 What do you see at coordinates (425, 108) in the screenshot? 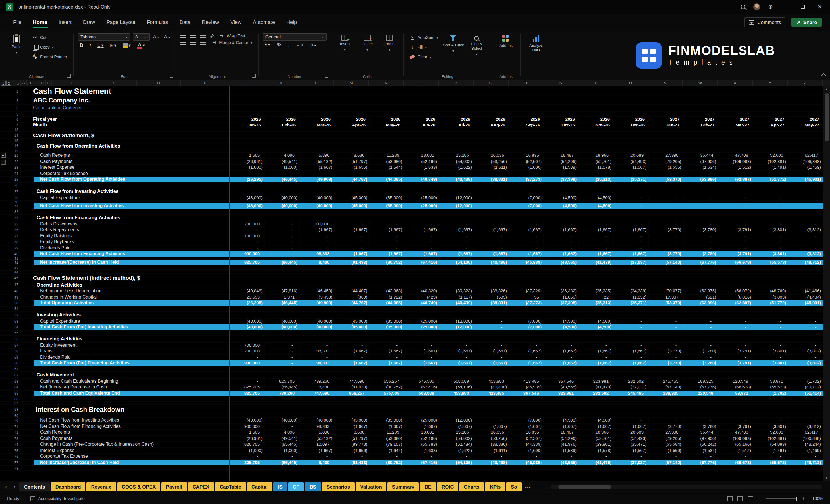
I see `row-label: Go to Table of Contents` at bounding box center [425, 108].